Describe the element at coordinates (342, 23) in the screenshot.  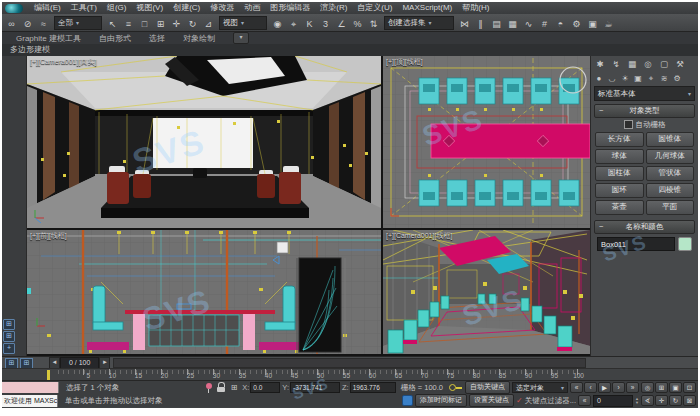
I see `angle-snap-icon: ∠` at that location.